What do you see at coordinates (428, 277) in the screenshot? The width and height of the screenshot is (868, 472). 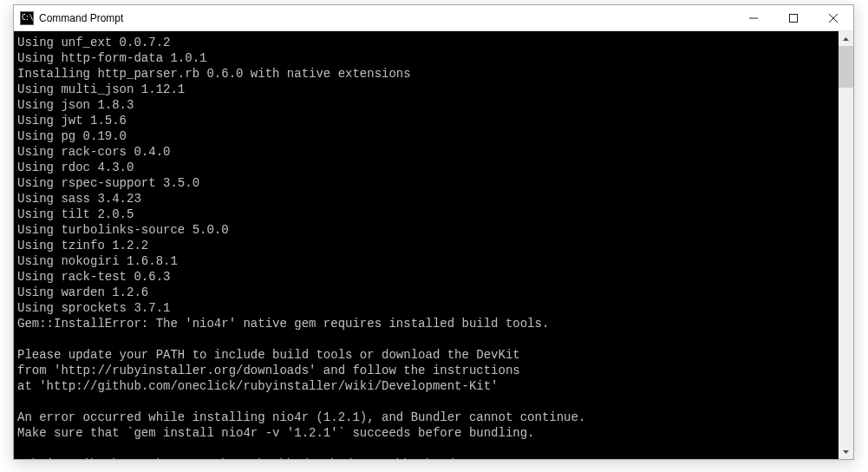 I see `terminal-line: Using rack-test 0.6.3` at bounding box center [428, 277].